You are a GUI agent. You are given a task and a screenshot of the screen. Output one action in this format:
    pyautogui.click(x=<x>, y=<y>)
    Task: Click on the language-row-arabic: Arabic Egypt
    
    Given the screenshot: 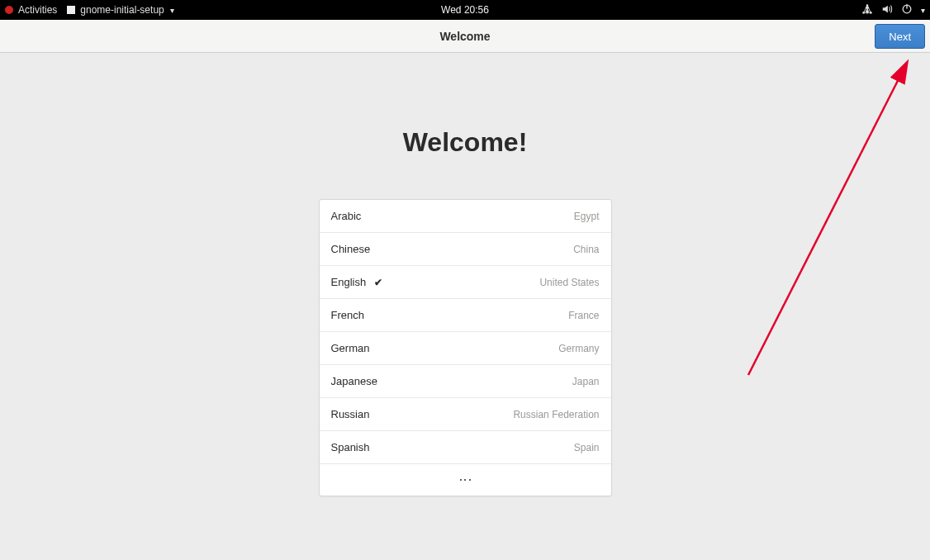 What is the action you would take?
    pyautogui.click(x=466, y=216)
    